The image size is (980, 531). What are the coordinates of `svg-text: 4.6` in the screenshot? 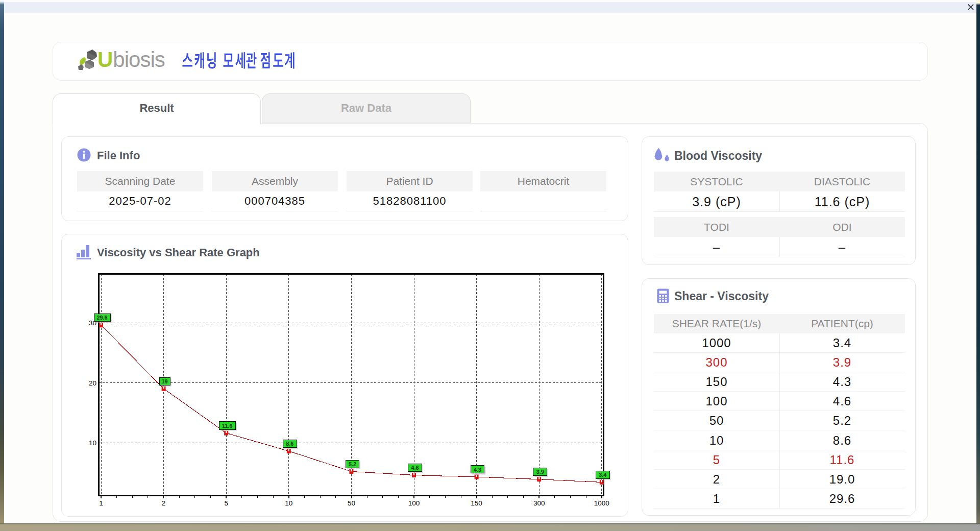 It's located at (414, 468).